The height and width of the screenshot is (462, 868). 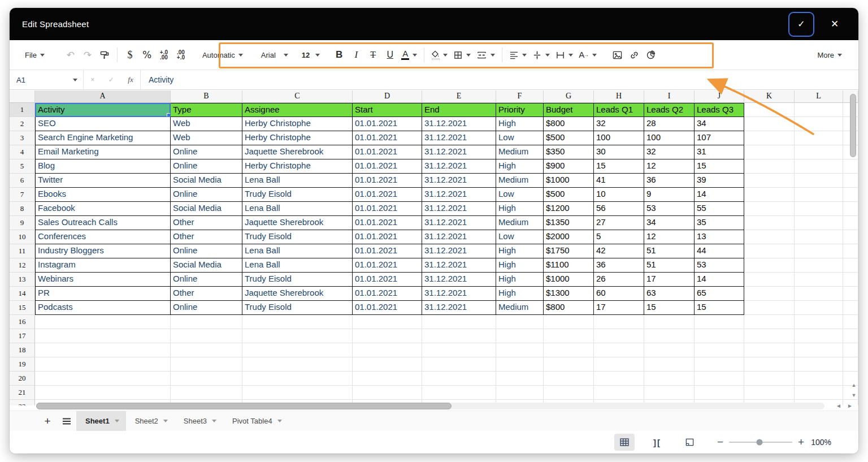 I want to click on cell-C16, so click(x=297, y=322).